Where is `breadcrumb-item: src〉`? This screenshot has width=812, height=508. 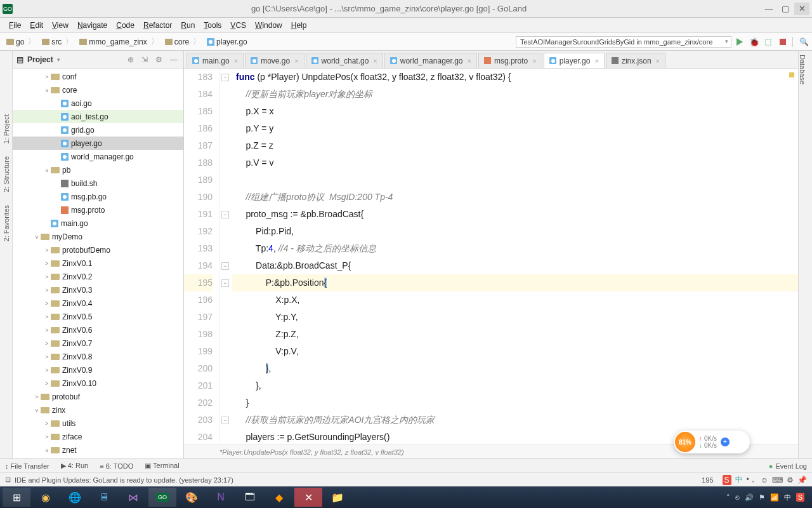 breadcrumb-item: src〉 is located at coordinates (57, 42).